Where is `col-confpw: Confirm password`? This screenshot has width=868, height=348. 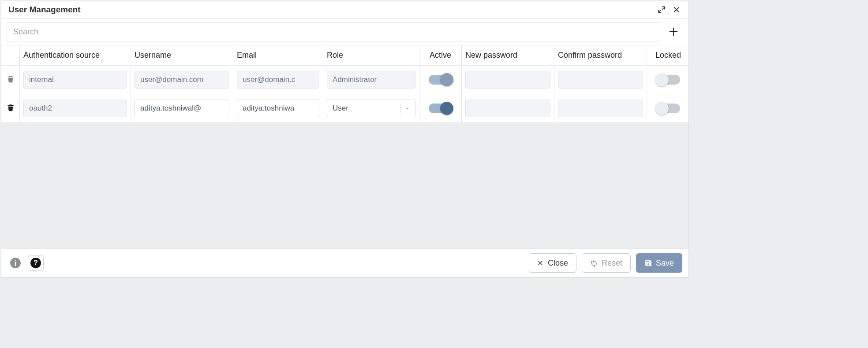 col-confpw: Confirm password is located at coordinates (601, 56).